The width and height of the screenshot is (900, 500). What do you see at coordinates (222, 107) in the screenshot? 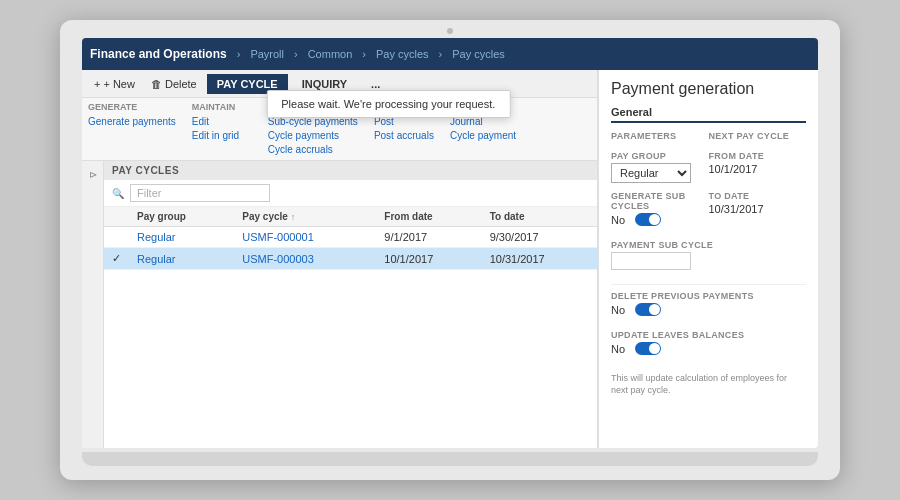
I see `maintain-group-title: MAINTAIN` at bounding box center [222, 107].